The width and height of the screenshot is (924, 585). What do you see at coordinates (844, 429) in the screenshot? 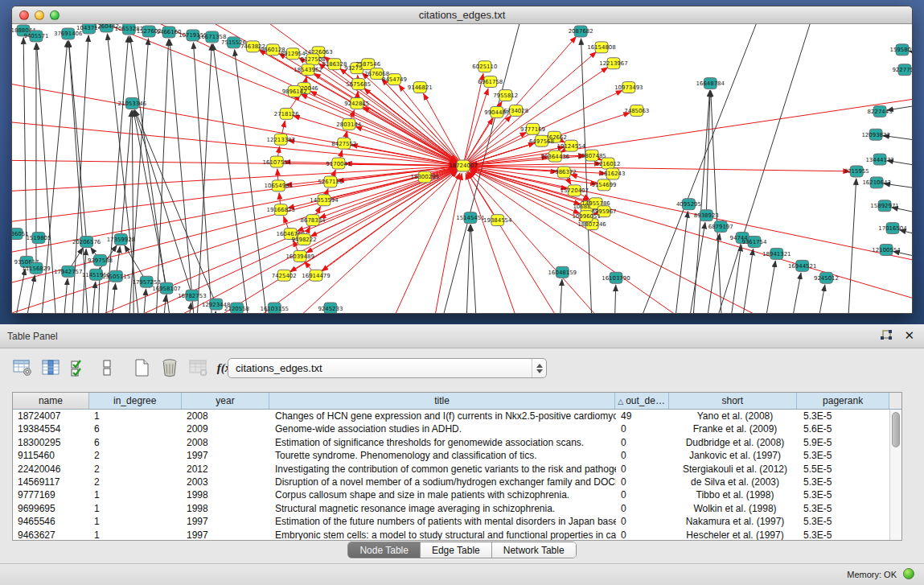
I see `cell: 5.6E-5` at bounding box center [844, 429].